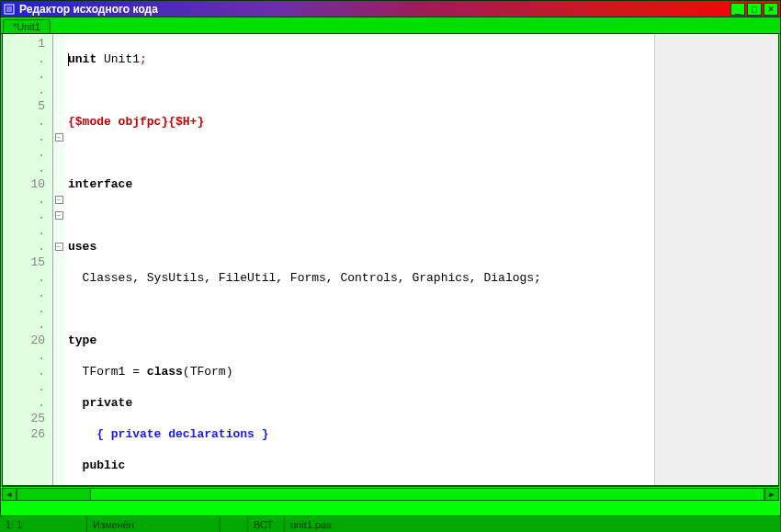 The width and height of the screenshot is (781, 532). What do you see at coordinates (9, 9) in the screenshot?
I see `app-icon` at bounding box center [9, 9].